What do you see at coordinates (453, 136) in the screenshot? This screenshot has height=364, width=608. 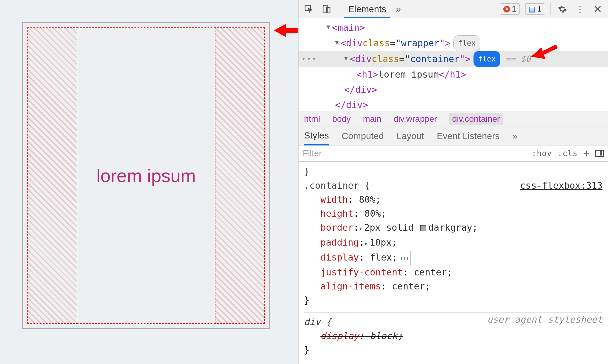 I see `styles-subtabs: Styles Computed Layout Event Listeners »` at bounding box center [453, 136].